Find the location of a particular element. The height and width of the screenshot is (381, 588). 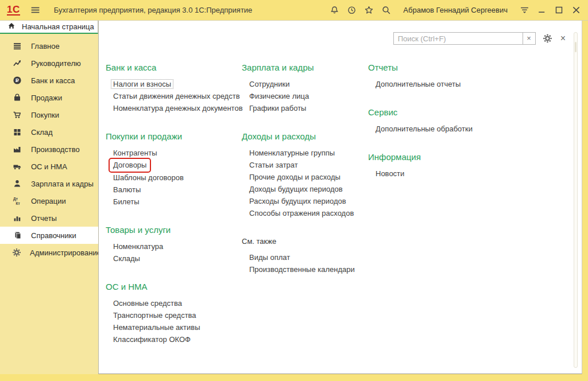

menu-link-label: Дополнительные отчеты is located at coordinates (418, 84).